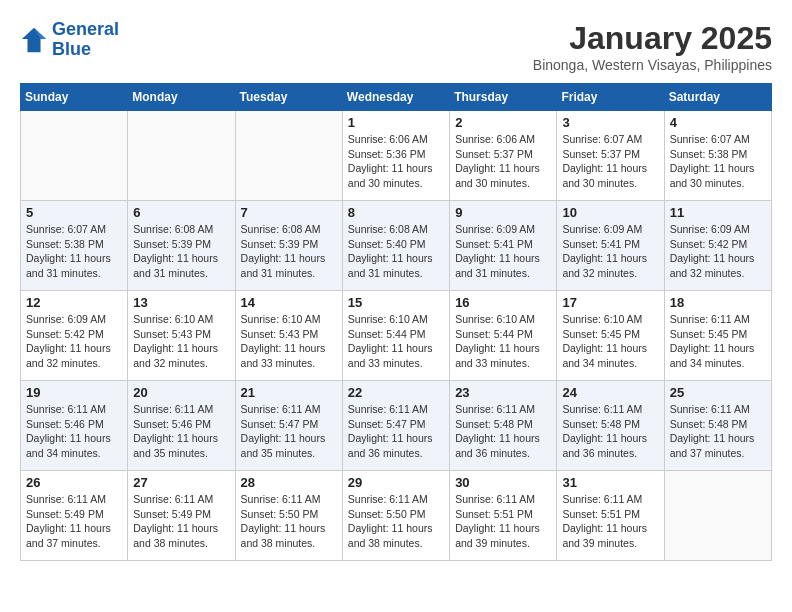  What do you see at coordinates (74, 246) in the screenshot?
I see `calendar-cell: 5Sunrise: 6:07 AM Sunset: 5:38 PM Daylig…` at bounding box center [74, 246].